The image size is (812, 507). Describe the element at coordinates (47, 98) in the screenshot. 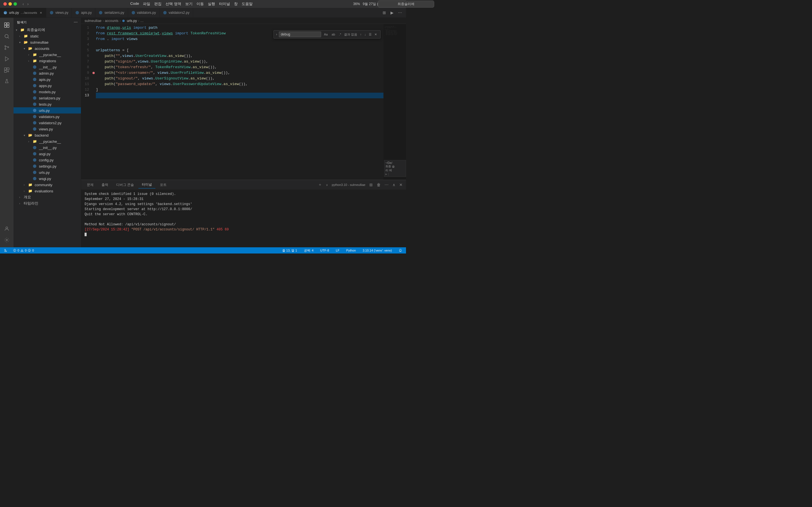

I see `sidebar-item-serializers: › serializers.py` at that location.